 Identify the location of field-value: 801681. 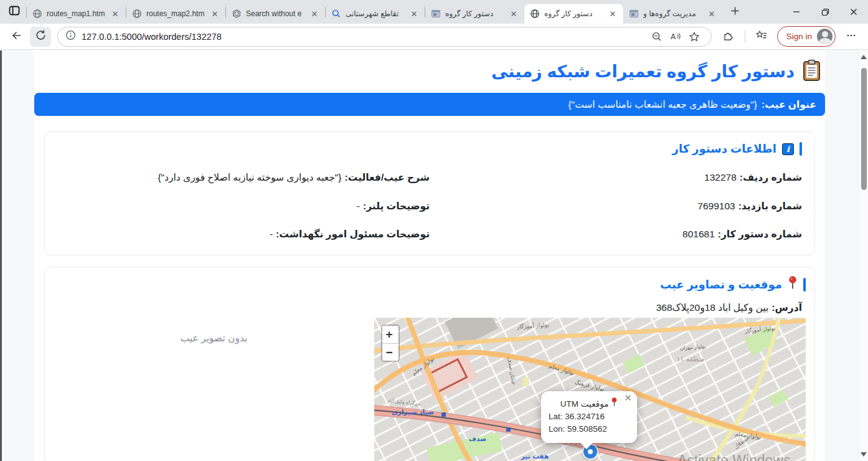
(699, 234).